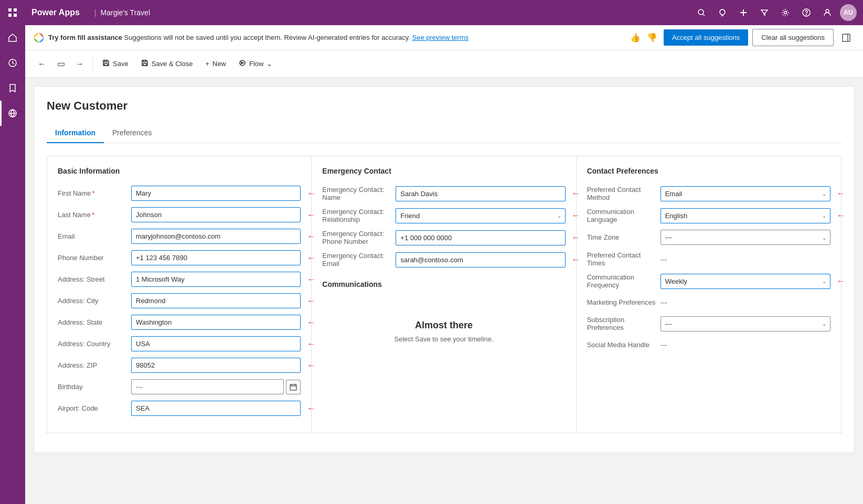 Image resolution: width=863 pixels, height=504 pixels. I want to click on marketing-prefs-wrap: ---, so click(745, 302).